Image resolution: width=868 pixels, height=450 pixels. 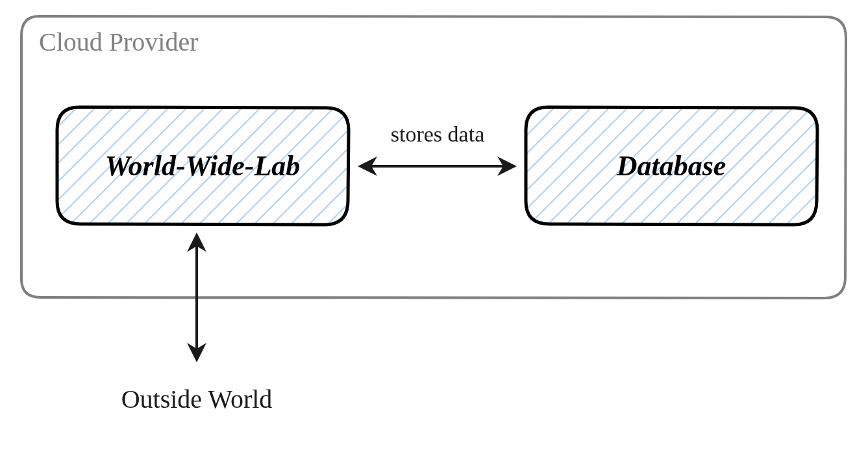 I want to click on edge-stores-data: stores data, so click(x=438, y=144).